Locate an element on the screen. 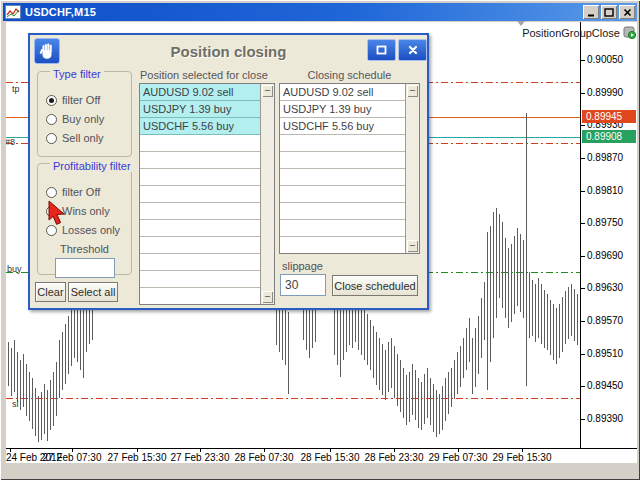 The height and width of the screenshot is (480, 640). dialog-maximize-button is located at coordinates (382, 50).